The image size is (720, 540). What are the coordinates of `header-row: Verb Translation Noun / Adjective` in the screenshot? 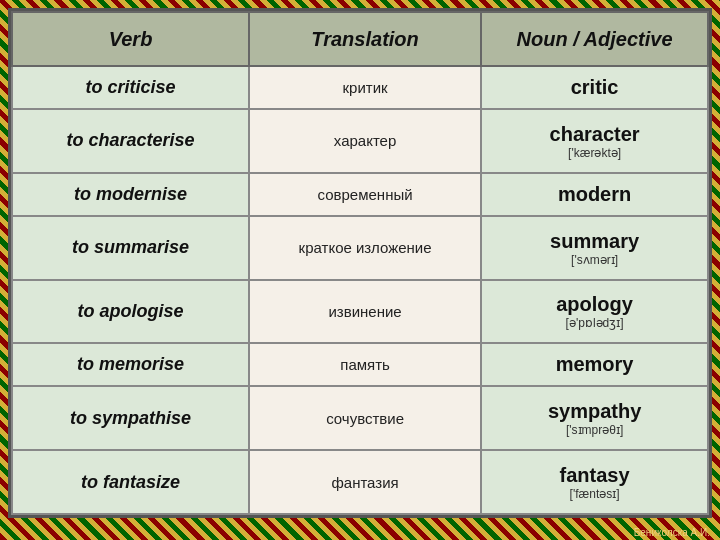 It's located at (360, 39).